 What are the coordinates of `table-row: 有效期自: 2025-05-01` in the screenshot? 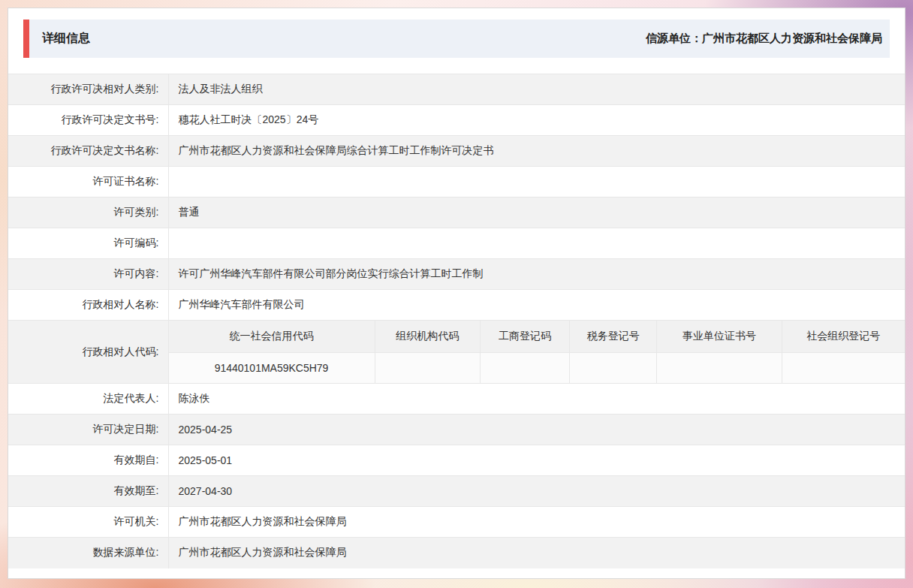 It's located at (456, 461).